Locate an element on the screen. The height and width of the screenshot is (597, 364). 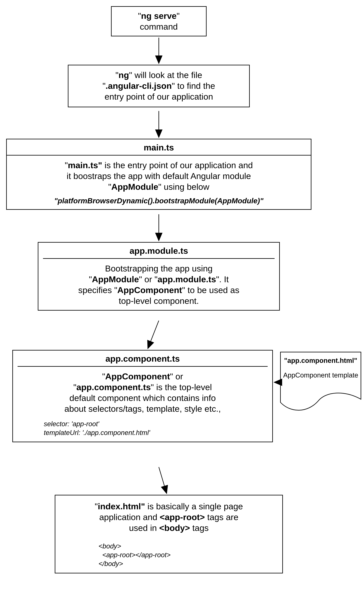
node-app-module: app.module.ts Bootstrapping the app usin… is located at coordinates (159, 276).